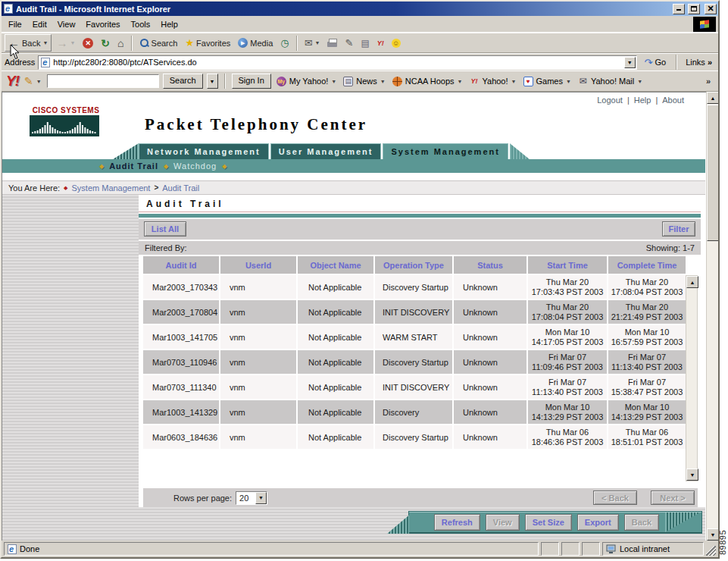 The image size is (728, 561). What do you see at coordinates (427, 82) in the screenshot?
I see `yahoo-item-ncaa-hoops: NCAA Hoops▼` at bounding box center [427, 82].